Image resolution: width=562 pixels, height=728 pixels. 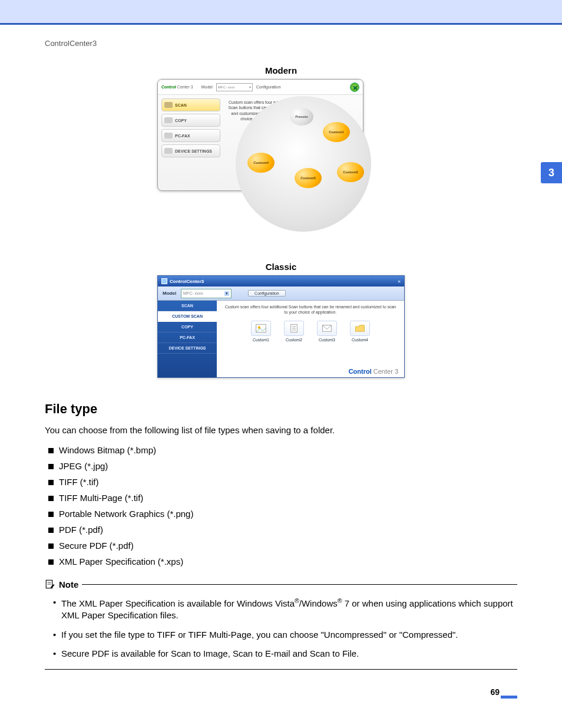 What do you see at coordinates (187, 282) in the screenshot?
I see `window-title-text: ControlCenter3` at bounding box center [187, 282].